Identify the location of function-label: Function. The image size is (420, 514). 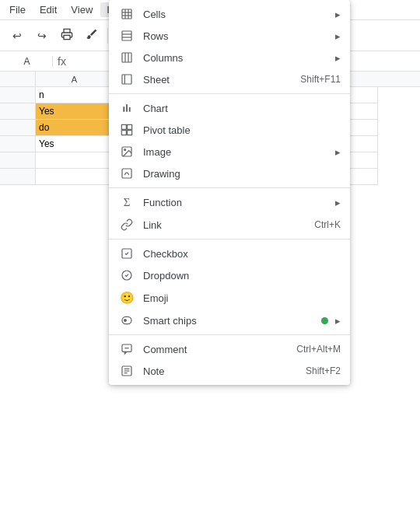
(236, 202).